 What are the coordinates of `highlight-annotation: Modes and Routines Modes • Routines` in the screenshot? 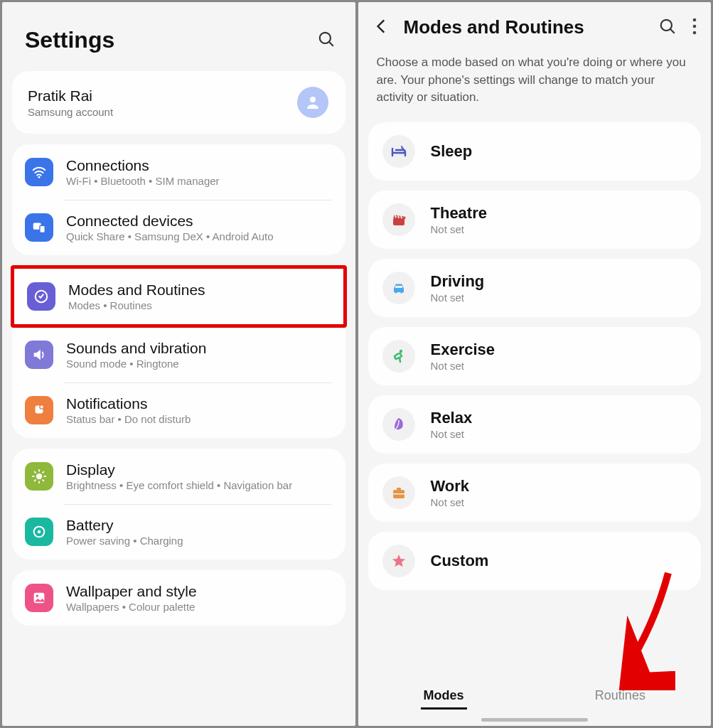 It's located at (179, 296).